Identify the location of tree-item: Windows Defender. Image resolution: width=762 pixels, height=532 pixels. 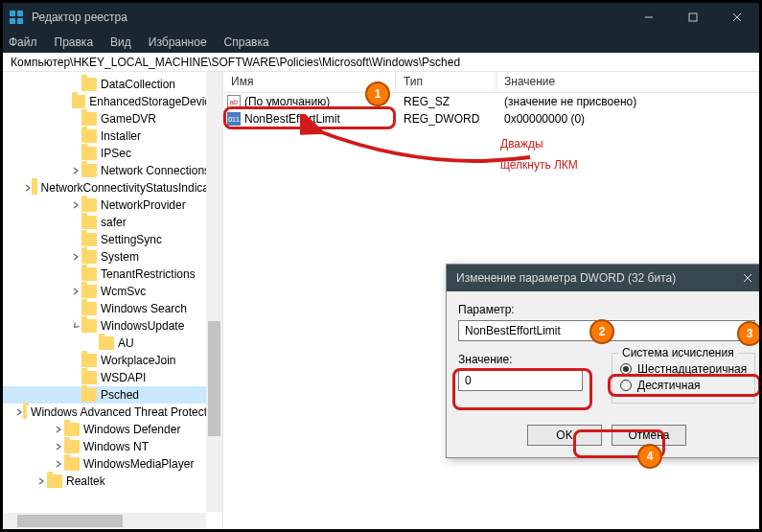
(113, 429).